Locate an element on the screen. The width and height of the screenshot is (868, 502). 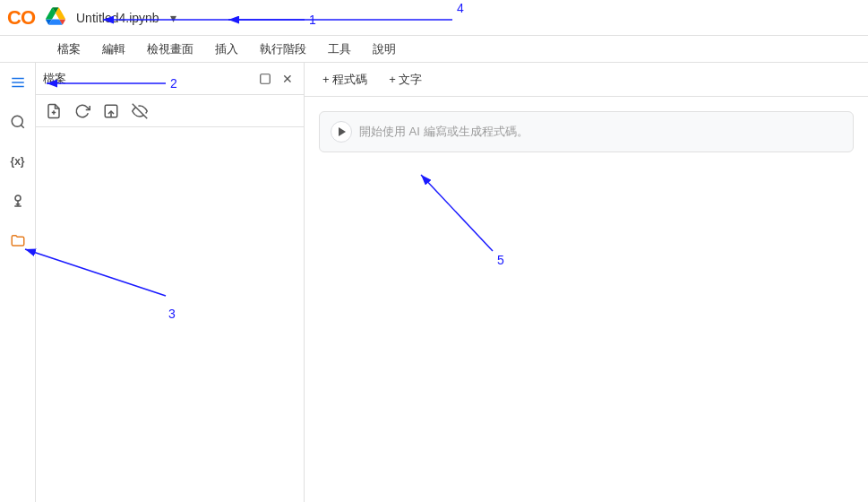
sidebar-btn-toc is located at coordinates (18, 82).